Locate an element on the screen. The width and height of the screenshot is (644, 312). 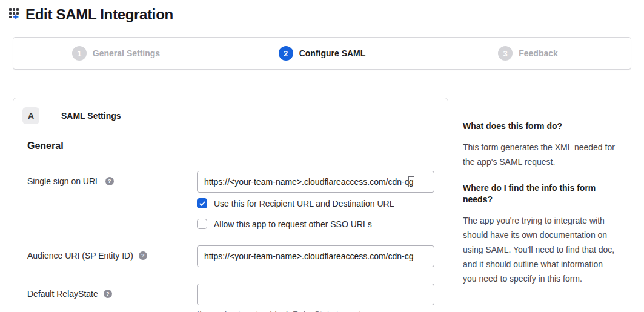
relaystate-row: Default RelayState ? If no value is set,… is located at coordinates (230, 298).